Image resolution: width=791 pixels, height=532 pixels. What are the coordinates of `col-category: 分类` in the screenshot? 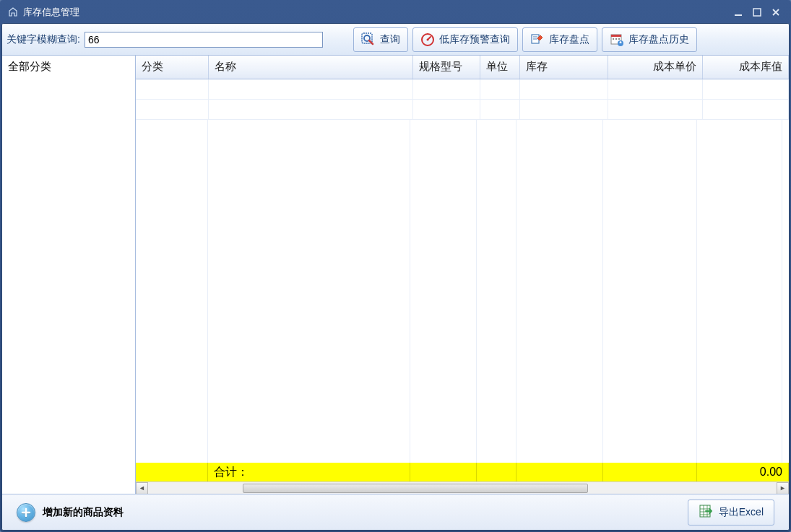 It's located at (172, 67).